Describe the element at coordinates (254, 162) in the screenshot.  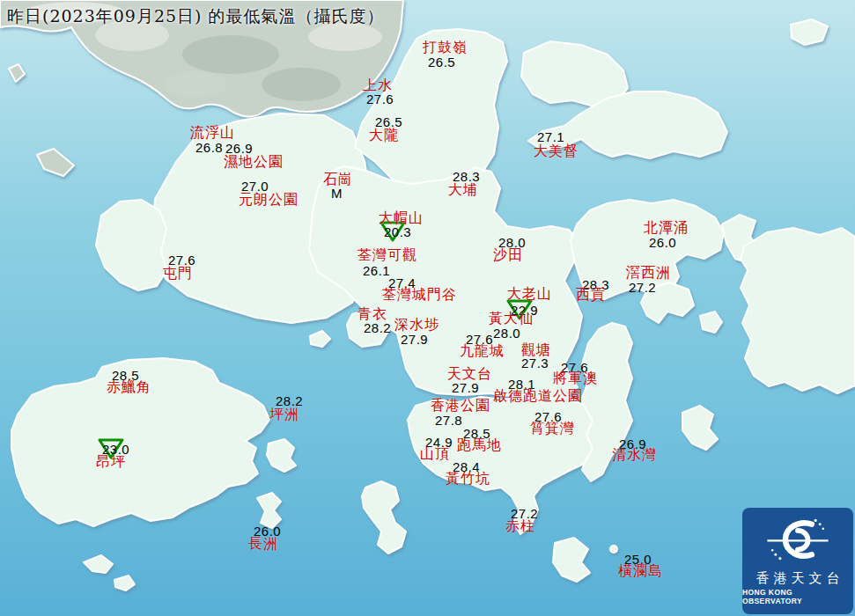
I see `station-name: 濕地公園` at that location.